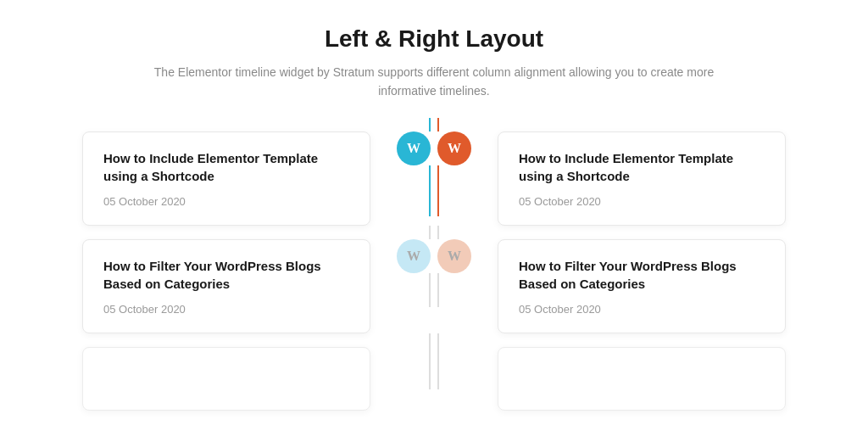 The width and height of the screenshot is (868, 442). Describe the element at coordinates (434, 148) in the screenshot. I see `icons-row` at that location.